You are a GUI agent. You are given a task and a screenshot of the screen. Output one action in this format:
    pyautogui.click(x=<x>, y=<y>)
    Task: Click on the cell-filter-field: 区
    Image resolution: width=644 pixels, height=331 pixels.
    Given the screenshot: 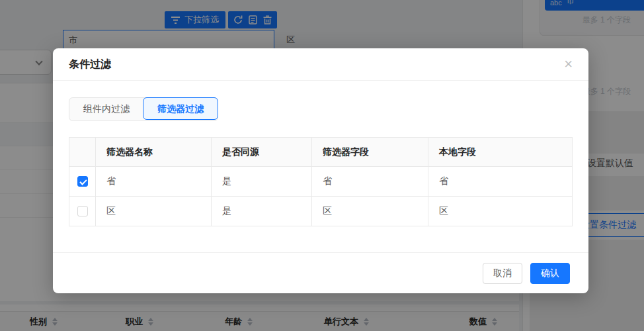 What is the action you would take?
    pyautogui.click(x=370, y=211)
    